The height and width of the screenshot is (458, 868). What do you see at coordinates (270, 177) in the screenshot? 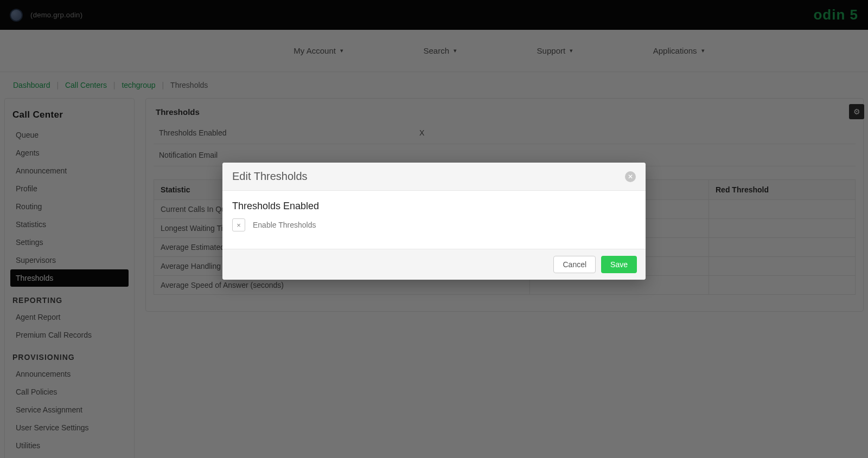
I see `modal-title: Edit Thresholds` at bounding box center [270, 177].